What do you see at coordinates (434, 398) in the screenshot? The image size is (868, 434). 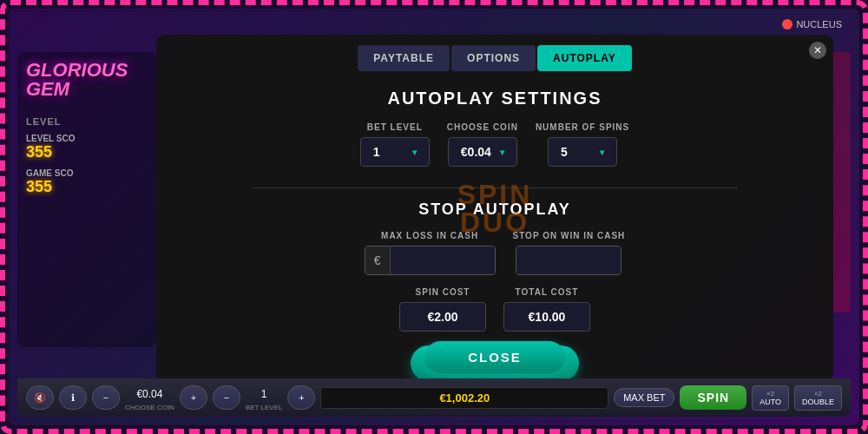 I see `bottom-bar: 🔇 ℹ − €0.04 CHOOSE COIN + − 1 BET LEVEL …` at bounding box center [434, 398].